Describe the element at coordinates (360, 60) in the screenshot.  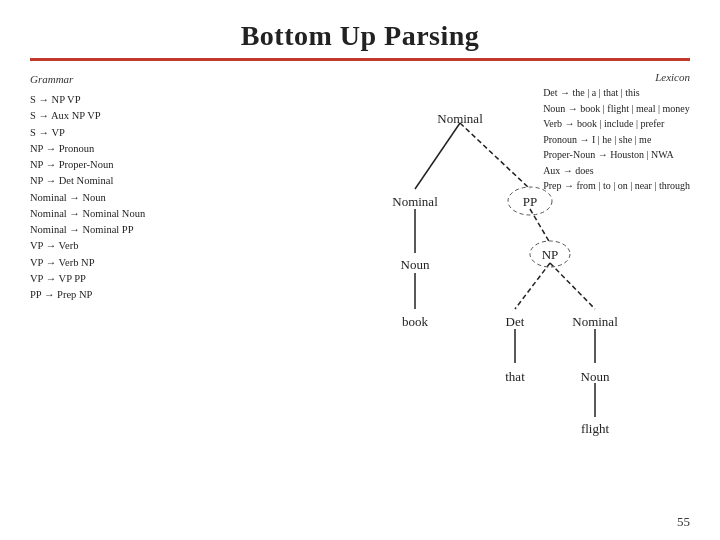
I see `red-divider` at that location.